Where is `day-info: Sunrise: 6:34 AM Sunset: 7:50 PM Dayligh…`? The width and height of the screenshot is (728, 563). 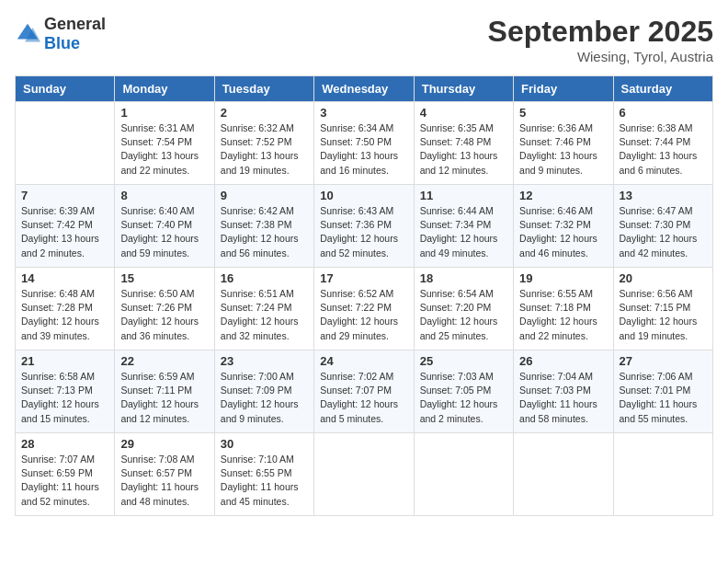 day-info: Sunrise: 6:34 AM Sunset: 7:50 PM Dayligh… is located at coordinates (364, 149).